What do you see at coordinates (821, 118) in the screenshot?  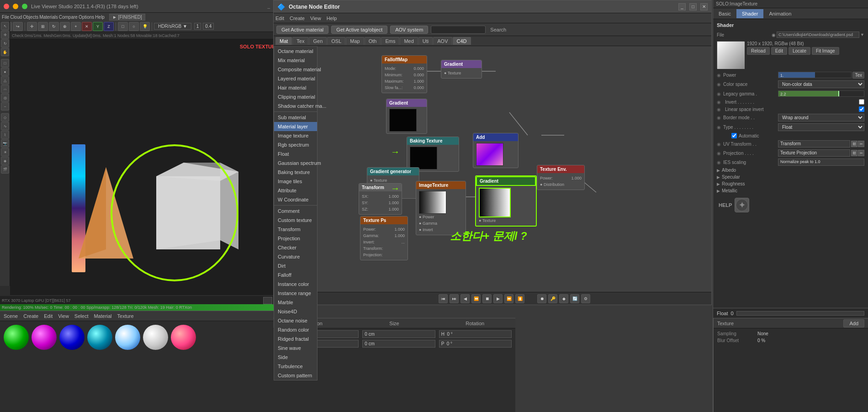 I see `border-mode-dropdown: Wrap around Black color White color` at bounding box center [821, 118].